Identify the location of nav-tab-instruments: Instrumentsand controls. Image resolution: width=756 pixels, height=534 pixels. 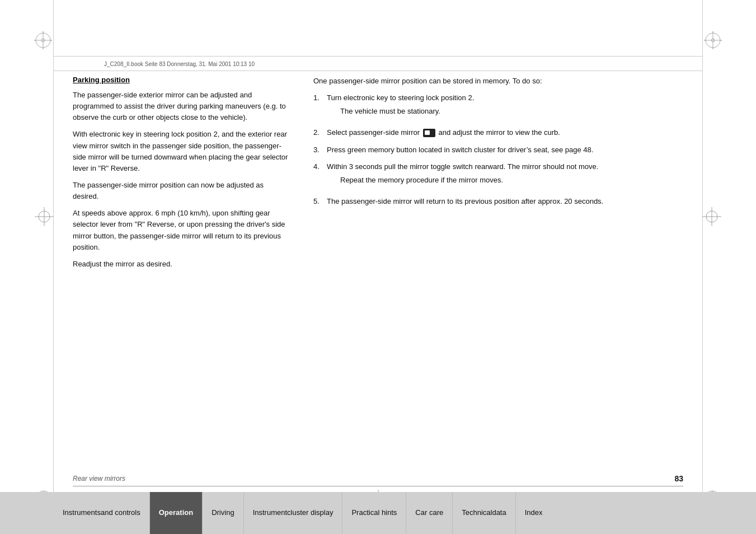
(102, 513).